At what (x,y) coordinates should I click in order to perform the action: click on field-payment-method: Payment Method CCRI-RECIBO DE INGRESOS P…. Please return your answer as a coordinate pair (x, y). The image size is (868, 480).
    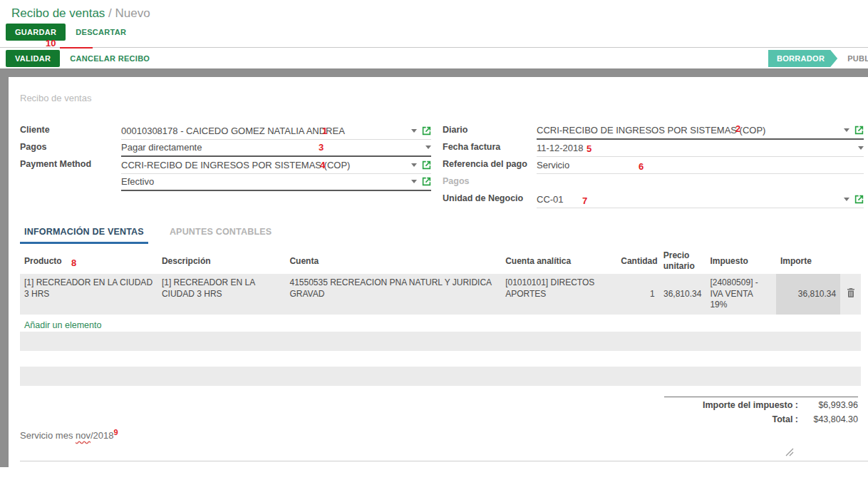
    Looking at the image, I should click on (225, 165).